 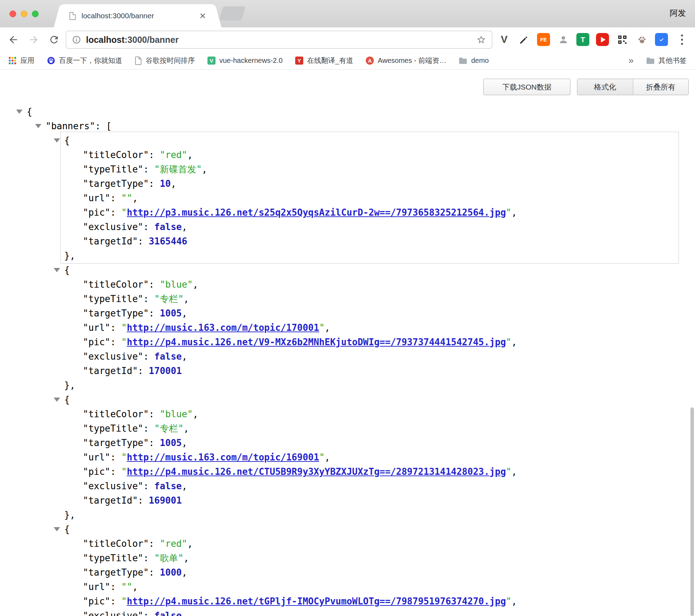 I want to click on awesomes-icon: A, so click(x=370, y=60).